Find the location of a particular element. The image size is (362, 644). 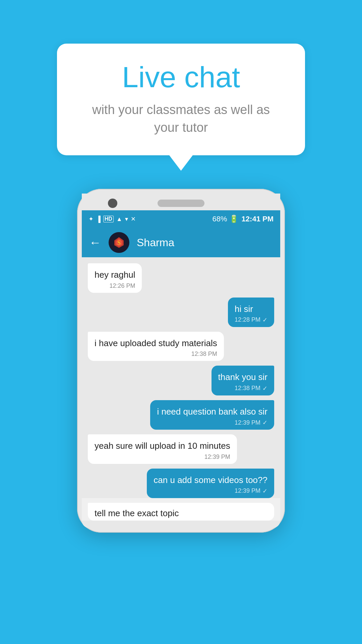

contact-name: Sharma is located at coordinates (156, 243).